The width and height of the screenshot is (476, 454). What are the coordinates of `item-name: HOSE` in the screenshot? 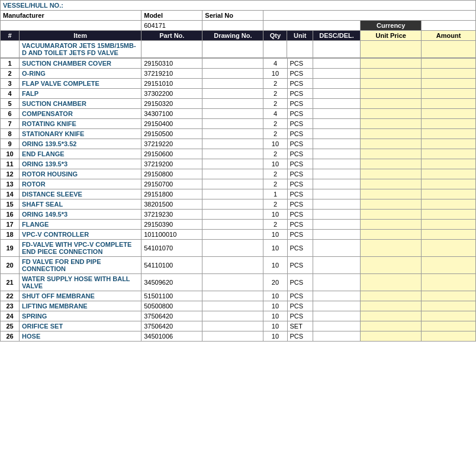 It's located at (81, 336).